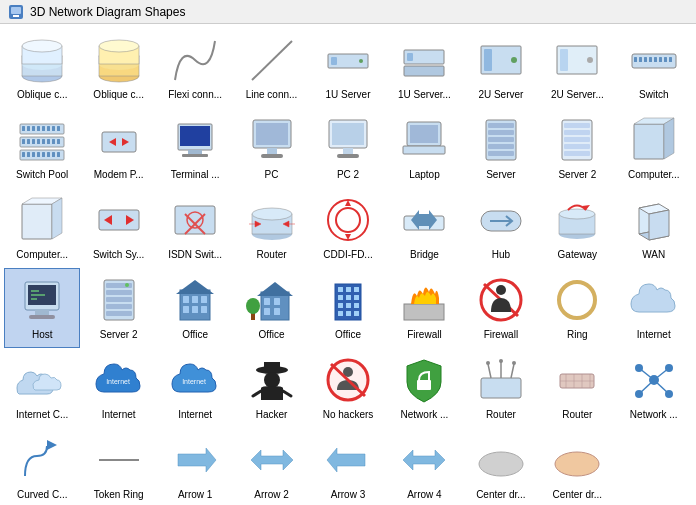  I want to click on grid-item-isdn-sw: ISDN Swit..., so click(195, 228).